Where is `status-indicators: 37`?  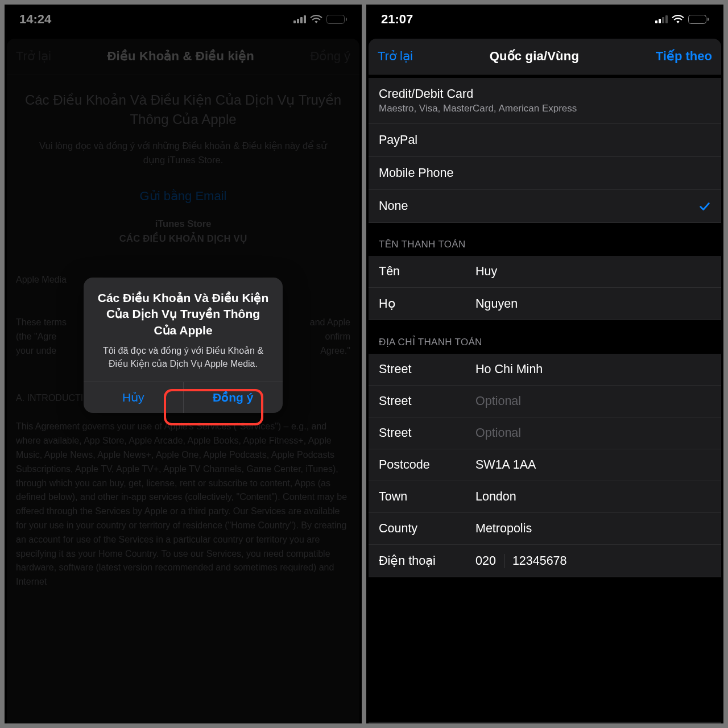
status-indicators: 37 is located at coordinates (682, 19).